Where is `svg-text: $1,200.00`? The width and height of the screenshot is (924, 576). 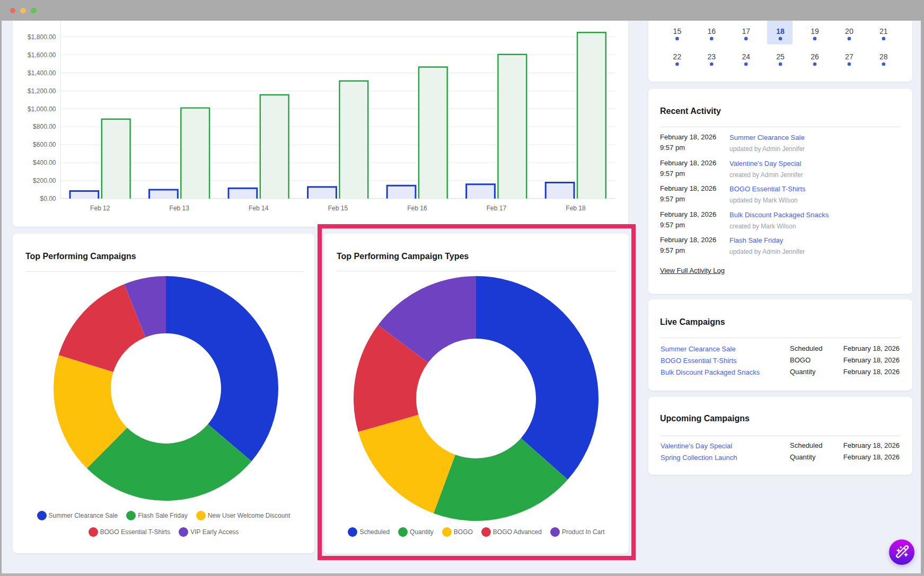 svg-text: $1,200.00 is located at coordinates (42, 91).